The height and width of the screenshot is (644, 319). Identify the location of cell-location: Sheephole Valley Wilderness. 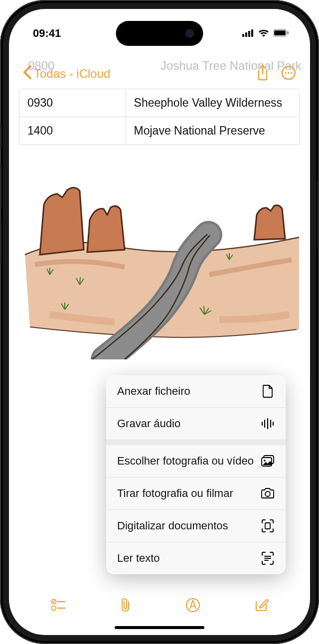
(213, 103).